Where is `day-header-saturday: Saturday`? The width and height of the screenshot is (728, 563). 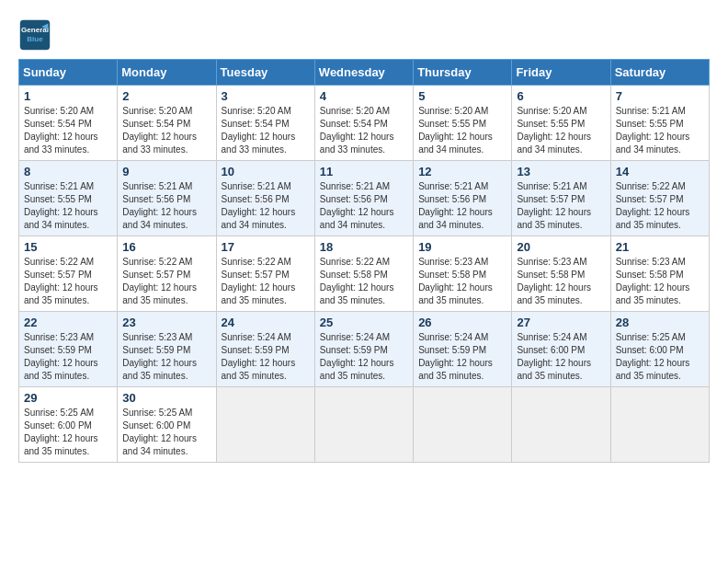 day-header-saturday: Saturday is located at coordinates (660, 73).